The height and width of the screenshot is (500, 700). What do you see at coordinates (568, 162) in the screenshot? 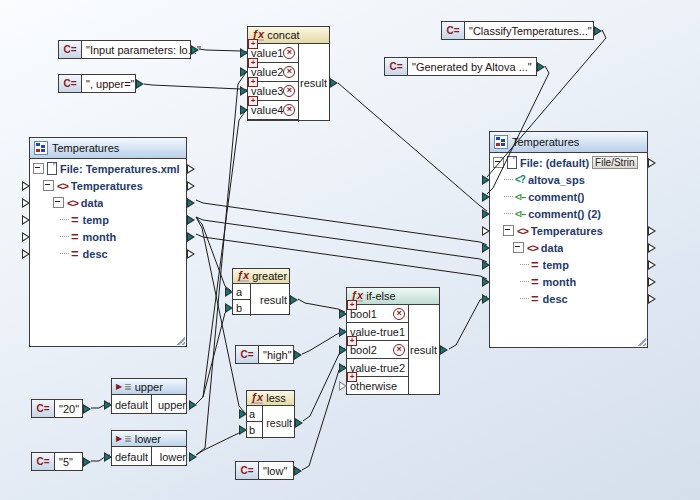
I see `tree-node-file-default: File: (default) File/Strin` at bounding box center [568, 162].